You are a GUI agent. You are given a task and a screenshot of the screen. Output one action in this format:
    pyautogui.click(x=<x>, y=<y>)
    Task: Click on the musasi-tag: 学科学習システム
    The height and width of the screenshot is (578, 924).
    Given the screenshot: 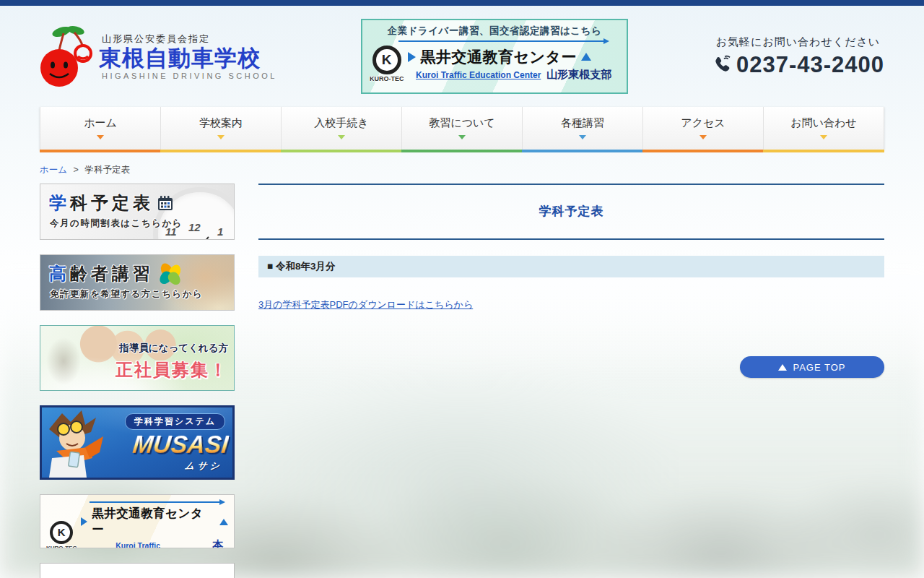 What is the action you would take?
    pyautogui.click(x=175, y=422)
    